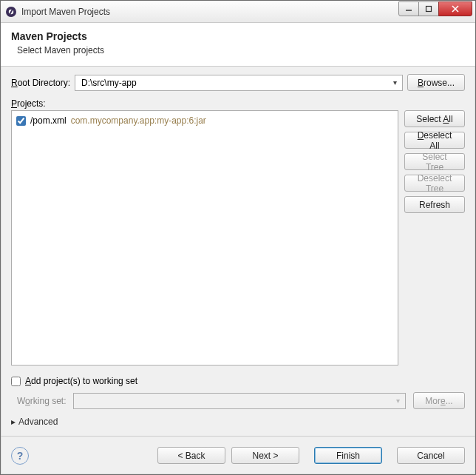  I want to click on project-path: /pom.xml, so click(49, 121).